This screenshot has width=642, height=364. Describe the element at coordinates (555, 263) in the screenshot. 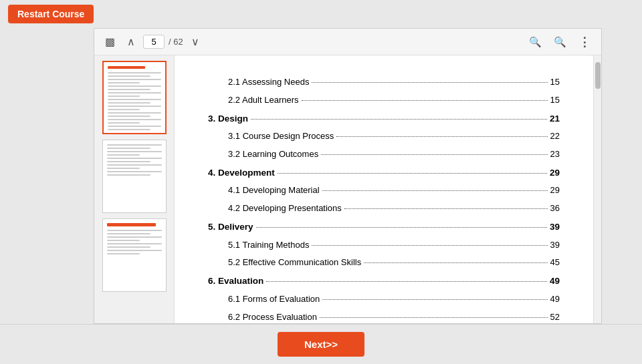

I see `toc-page-number: 45` at that location.